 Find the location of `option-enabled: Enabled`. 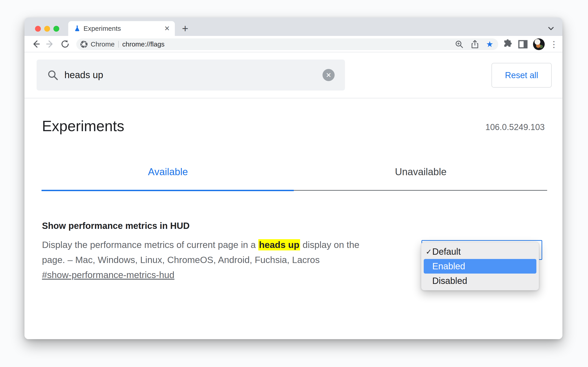

option-enabled: Enabled is located at coordinates (480, 266).